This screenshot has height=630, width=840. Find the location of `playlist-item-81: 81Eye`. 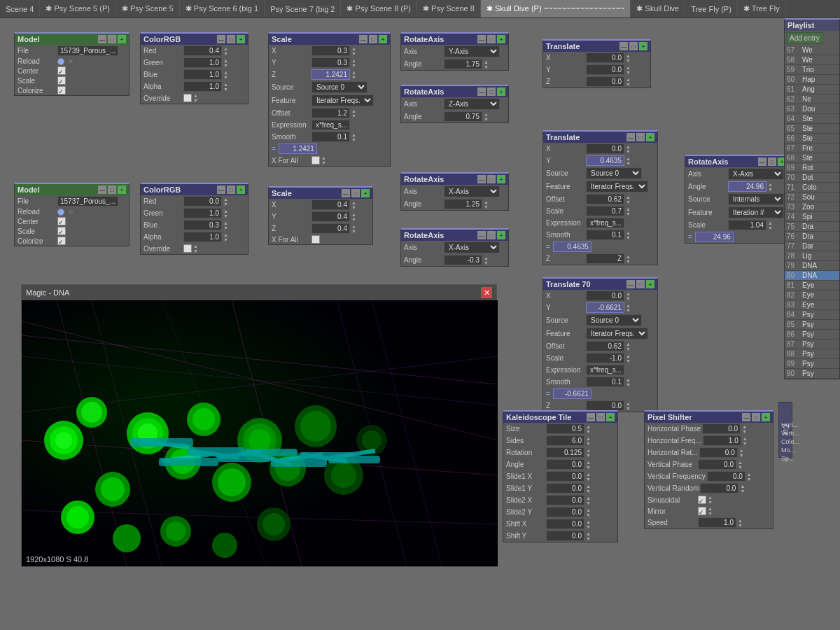

playlist-item-81: 81Eye is located at coordinates (812, 286).